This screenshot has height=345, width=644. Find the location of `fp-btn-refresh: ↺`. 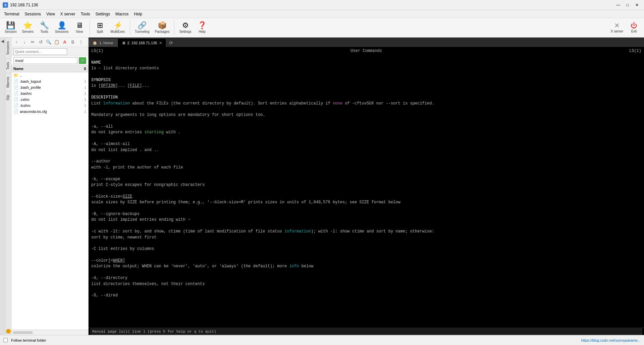

fp-btn-refresh: ↺ is located at coordinates (41, 42).